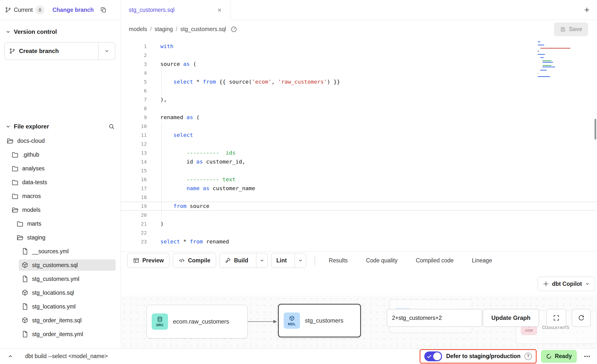 This screenshot has width=597, height=364. What do you see at coordinates (176, 10) in the screenshot?
I see `editor-tab-stg-customers: stg_customers.sql` at bounding box center [176, 10].